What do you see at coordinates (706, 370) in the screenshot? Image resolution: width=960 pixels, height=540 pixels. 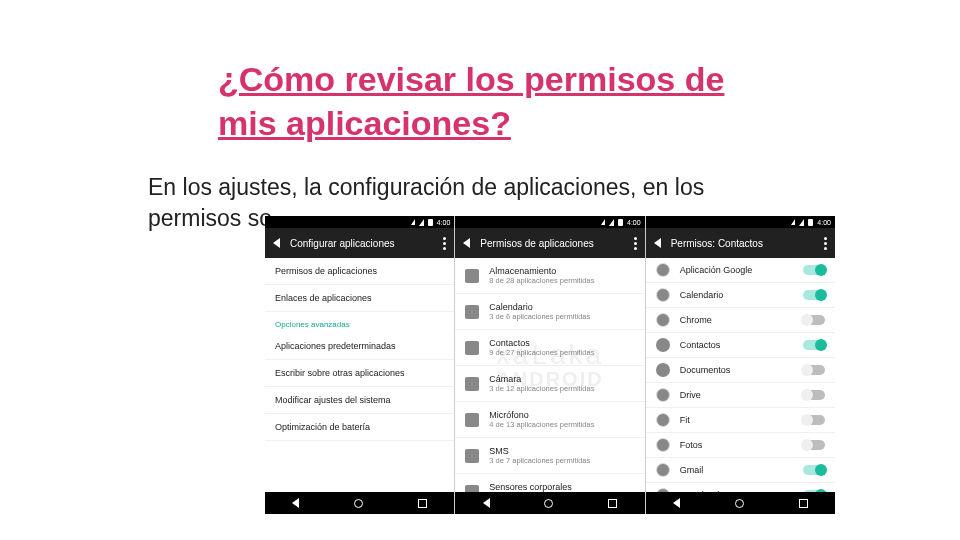 I see `list-item-label: Documentos` at bounding box center [706, 370].